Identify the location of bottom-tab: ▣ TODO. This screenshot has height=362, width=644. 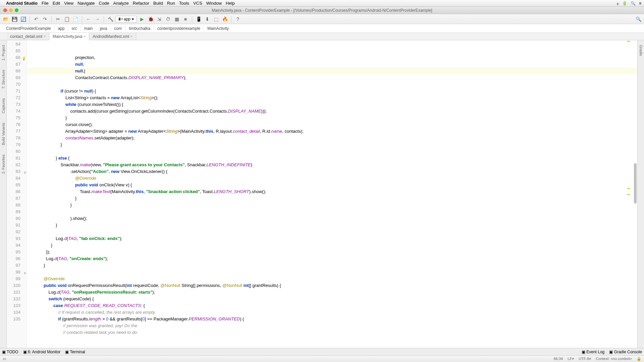
(10, 352).